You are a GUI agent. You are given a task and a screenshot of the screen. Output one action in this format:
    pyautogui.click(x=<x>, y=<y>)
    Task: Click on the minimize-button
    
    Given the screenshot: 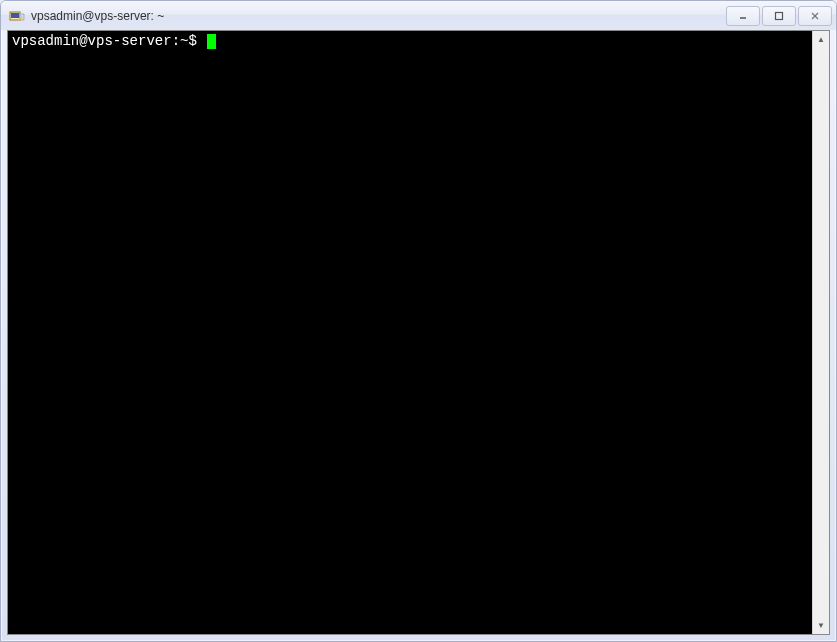 What is the action you would take?
    pyautogui.click(x=743, y=16)
    